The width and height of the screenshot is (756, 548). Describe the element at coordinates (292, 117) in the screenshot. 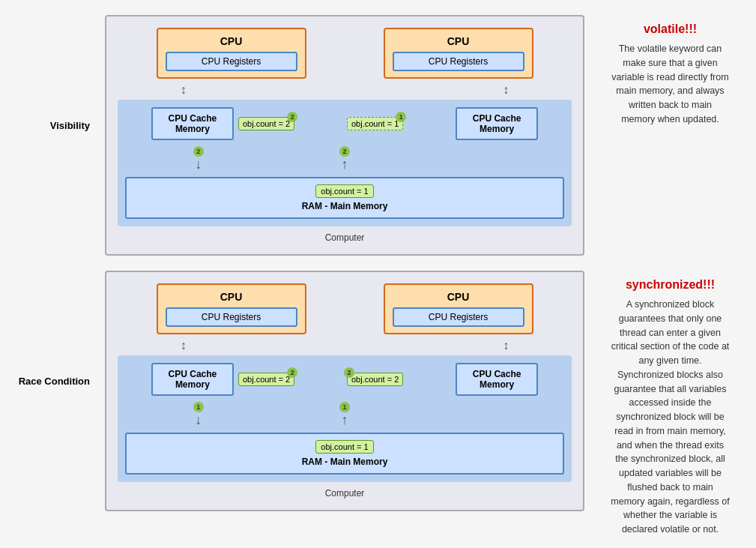

I see `badge-cache1: 2` at that location.